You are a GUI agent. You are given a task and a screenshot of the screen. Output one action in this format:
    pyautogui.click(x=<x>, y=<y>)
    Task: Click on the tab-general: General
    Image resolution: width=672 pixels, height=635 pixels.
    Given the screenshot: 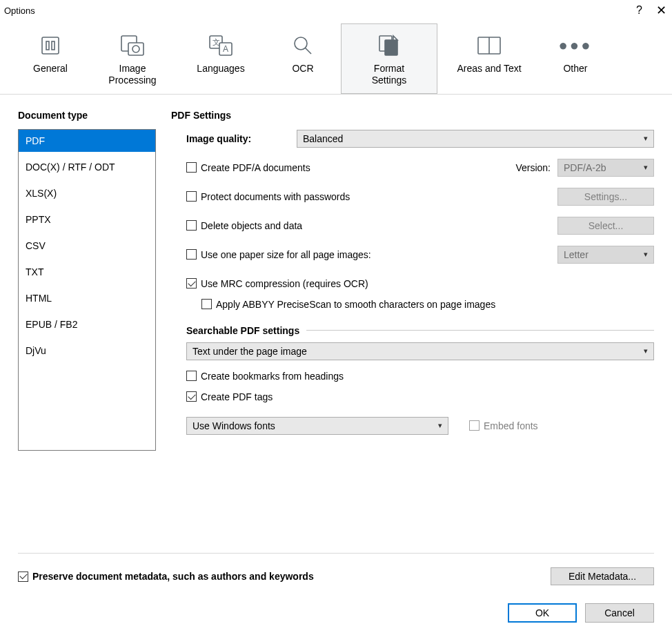 What is the action you would take?
    pyautogui.click(x=50, y=52)
    